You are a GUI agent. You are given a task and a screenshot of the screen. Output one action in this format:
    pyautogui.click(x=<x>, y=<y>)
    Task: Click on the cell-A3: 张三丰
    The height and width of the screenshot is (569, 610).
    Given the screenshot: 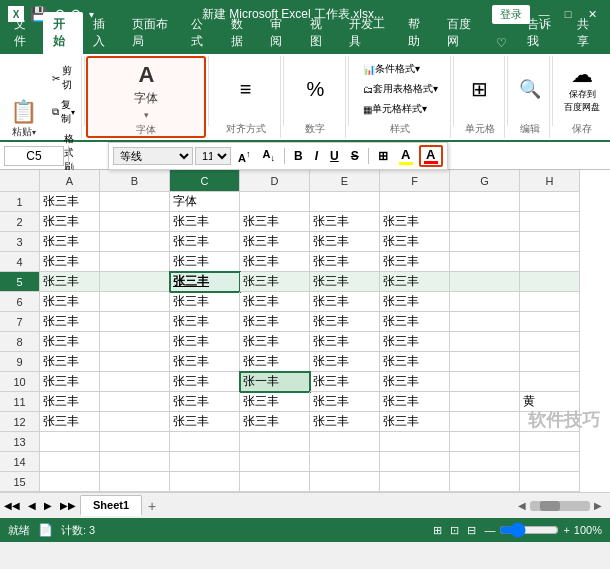 What is the action you would take?
    pyautogui.click(x=70, y=242)
    